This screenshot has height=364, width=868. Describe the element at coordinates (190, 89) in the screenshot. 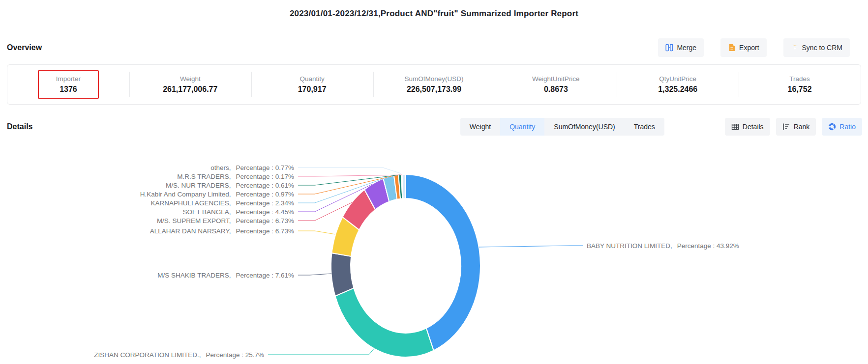

I see `stat-value: 261,177,006.77` at that location.